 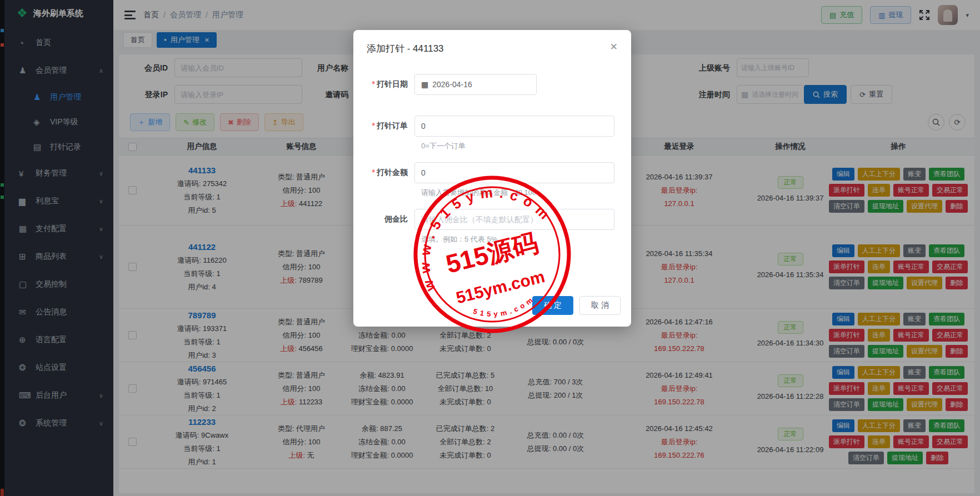 What do you see at coordinates (481, 84) in the screenshot?
I see `injection-date-input` at bounding box center [481, 84].